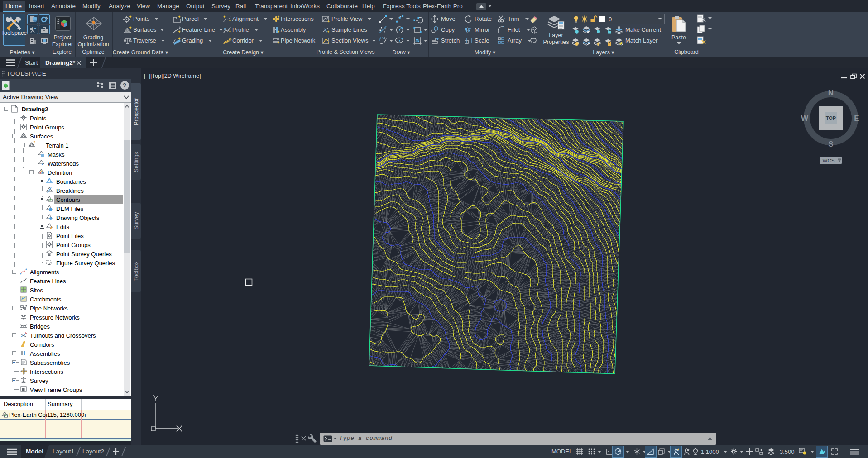 The height and width of the screenshot is (458, 868). I want to click on svg-text: N, so click(831, 93).